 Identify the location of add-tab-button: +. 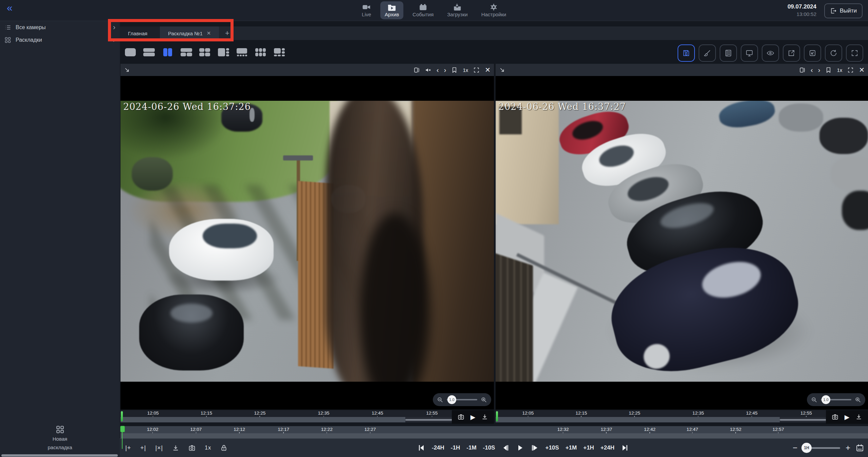
(227, 33).